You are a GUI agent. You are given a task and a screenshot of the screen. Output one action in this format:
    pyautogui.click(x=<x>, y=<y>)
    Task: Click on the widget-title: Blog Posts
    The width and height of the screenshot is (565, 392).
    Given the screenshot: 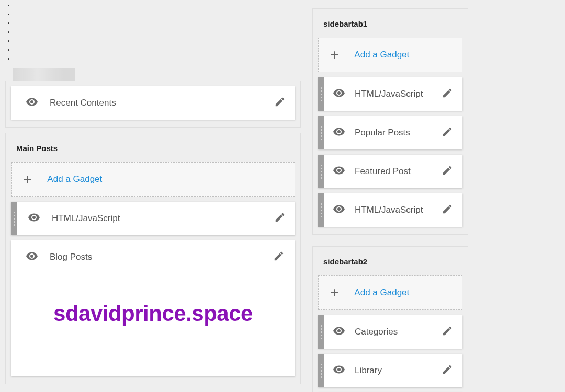 What is the action you would take?
    pyautogui.click(x=156, y=257)
    